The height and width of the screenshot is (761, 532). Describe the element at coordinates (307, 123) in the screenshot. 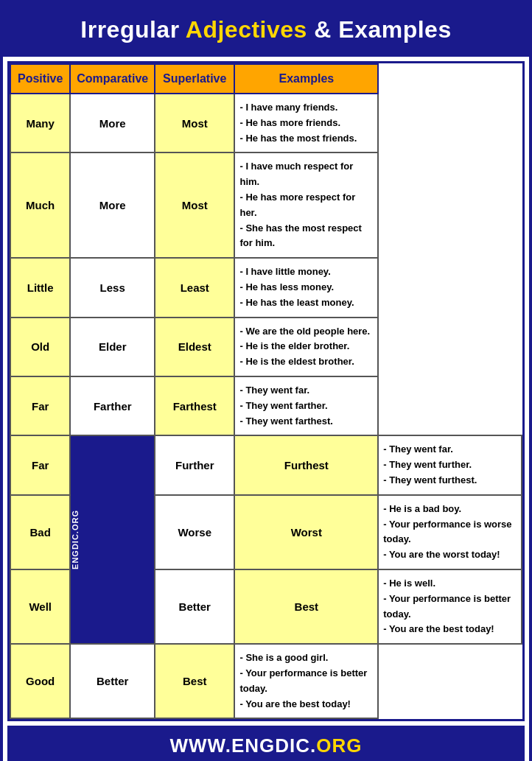

I see `cell-examples: - I have many friends.- He has more frie…` at that location.